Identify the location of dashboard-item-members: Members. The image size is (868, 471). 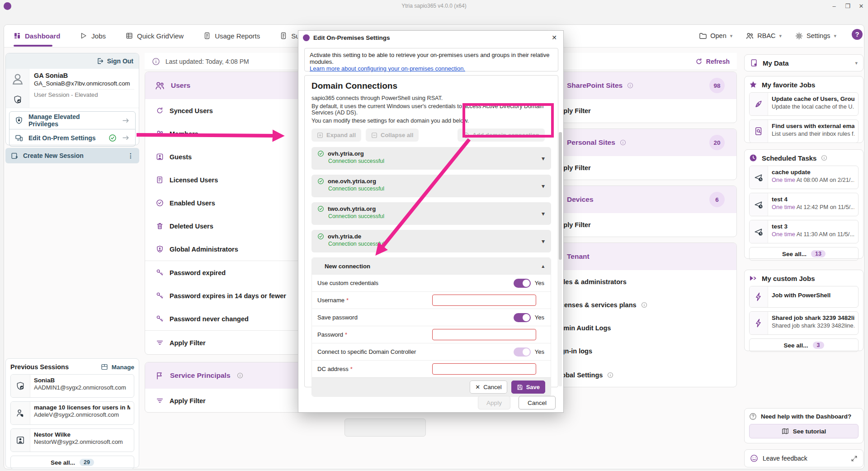
(233, 134).